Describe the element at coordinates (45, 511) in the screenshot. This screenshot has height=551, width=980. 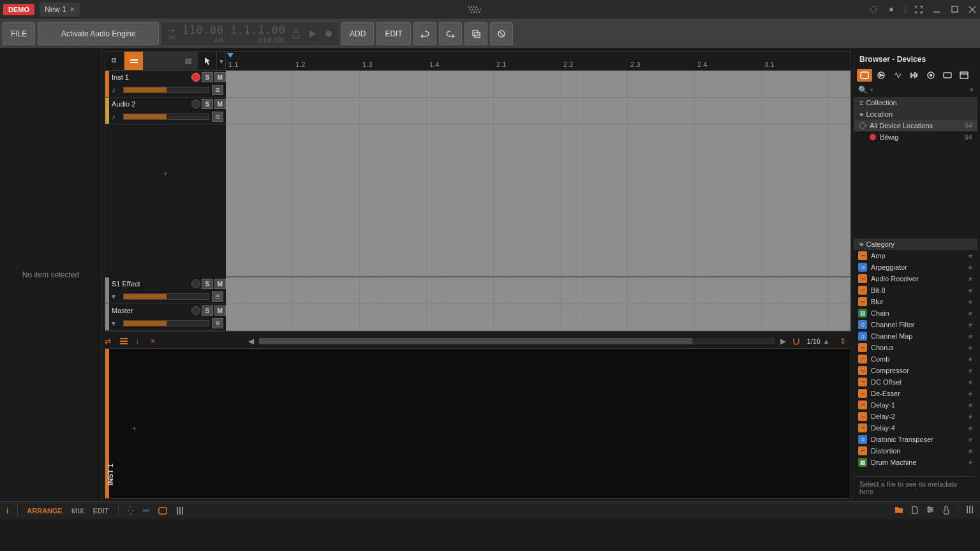
I see `view-arrange-tab: ARRANGE` at that location.